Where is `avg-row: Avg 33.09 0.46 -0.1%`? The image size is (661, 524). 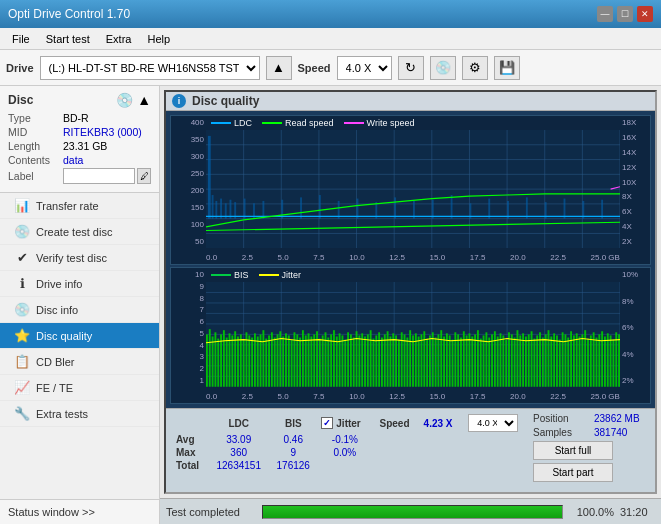 avg-row: Avg 33.09 0.46 -0.1% is located at coordinates (350, 440).